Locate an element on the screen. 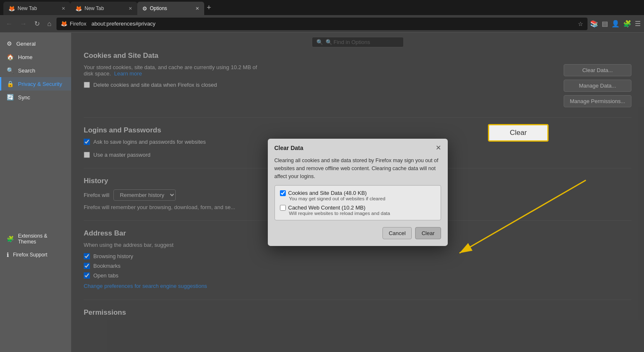 This screenshot has width=644, height=352. tab-favicon-1: 🦊 is located at coordinates (12, 8).